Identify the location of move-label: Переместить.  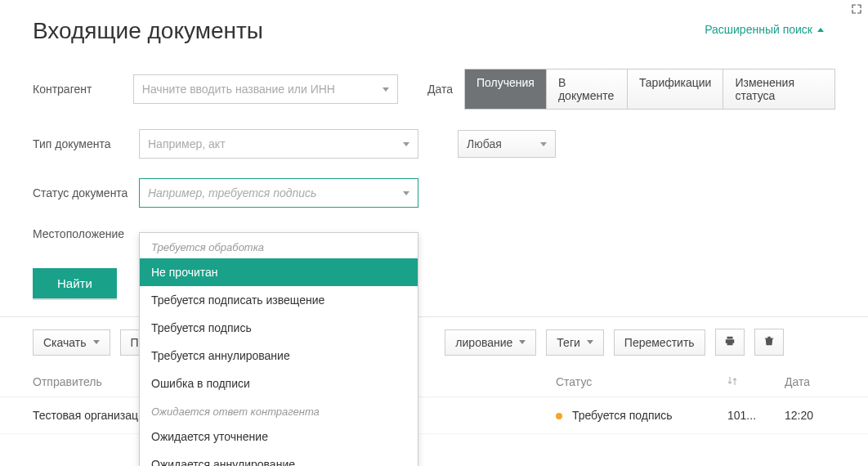
(660, 343).